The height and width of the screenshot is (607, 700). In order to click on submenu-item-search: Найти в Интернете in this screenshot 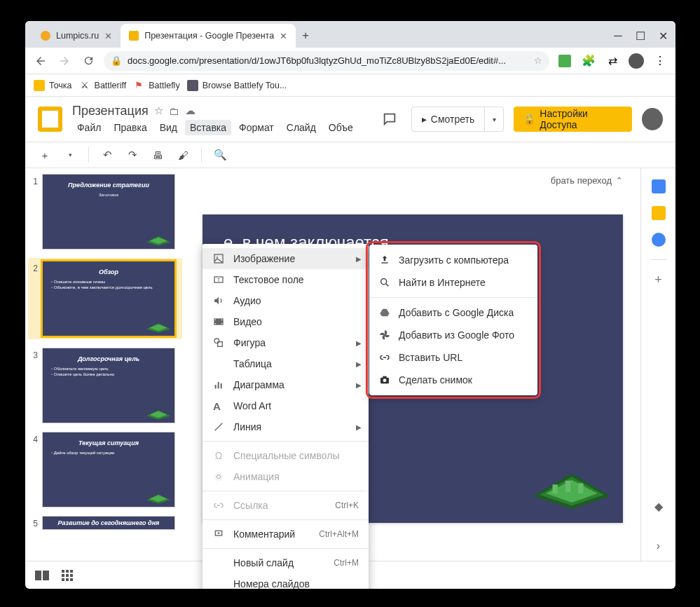, I will do `click(453, 282)`.